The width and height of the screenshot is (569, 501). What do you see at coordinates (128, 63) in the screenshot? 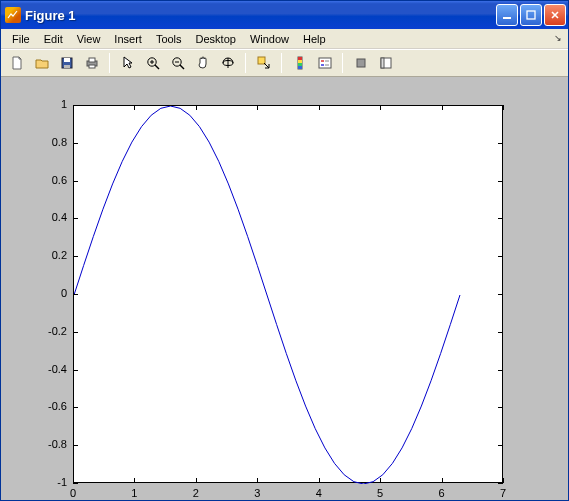
I see `arrow-select-icon` at bounding box center [128, 63].